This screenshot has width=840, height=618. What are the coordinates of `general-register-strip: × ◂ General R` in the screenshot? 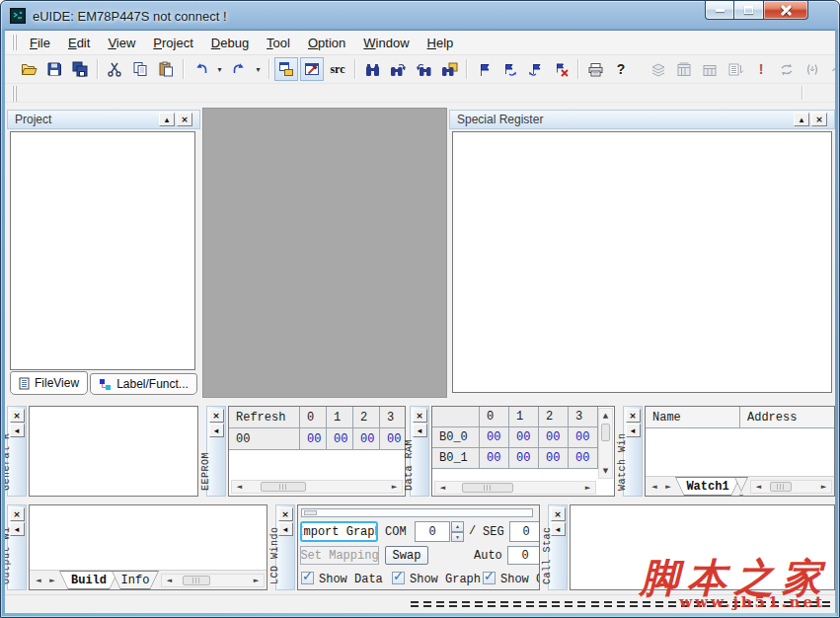 It's located at (17, 451).